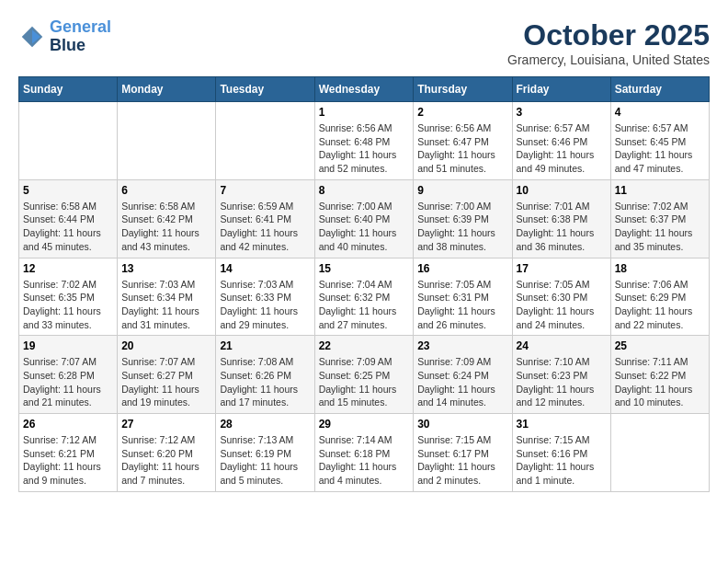 The height and width of the screenshot is (563, 728). I want to click on day-number: 20, so click(166, 346).